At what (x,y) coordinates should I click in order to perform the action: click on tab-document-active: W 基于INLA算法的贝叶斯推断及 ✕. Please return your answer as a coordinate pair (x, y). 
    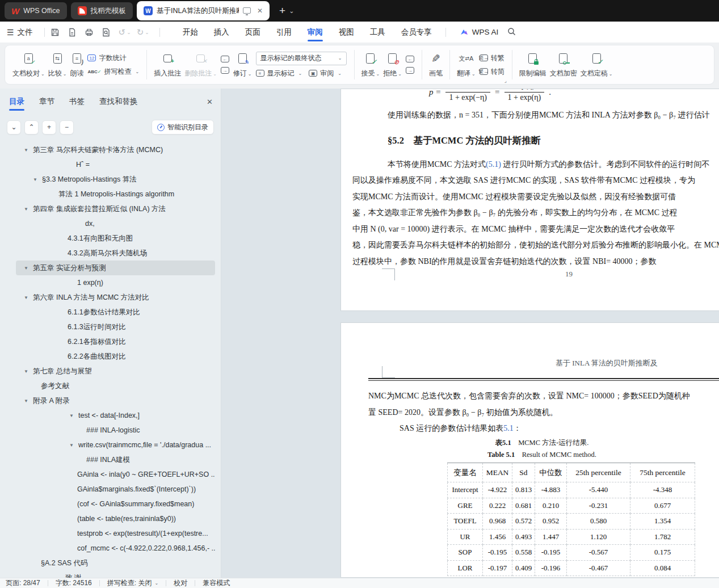
    Looking at the image, I should click on (203, 11).